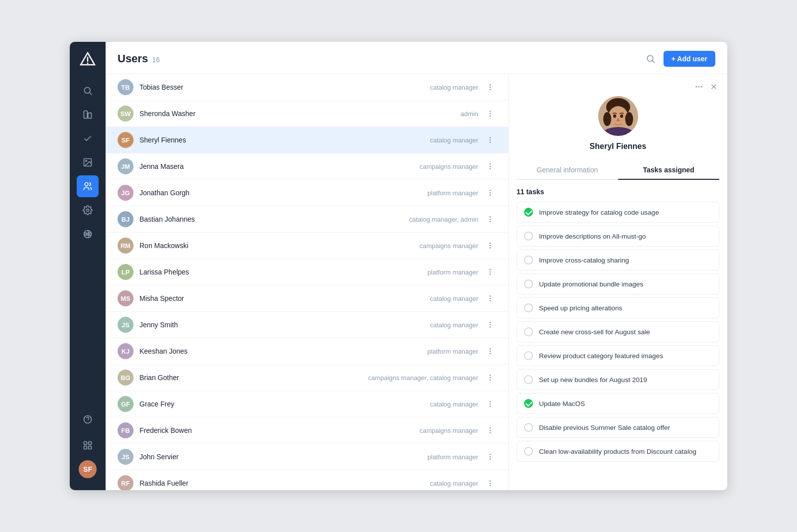 The width and height of the screenshot is (797, 532). I want to click on task-item: Update promotional bundle images, so click(618, 284).